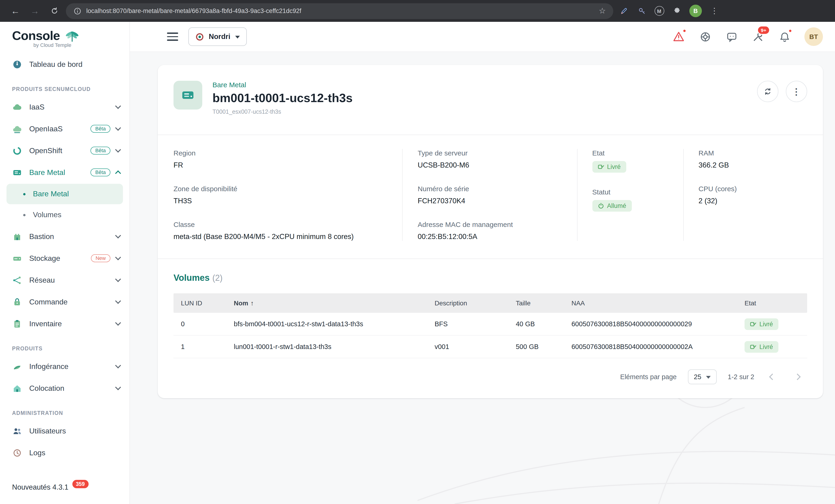  Describe the element at coordinates (188, 95) in the screenshot. I see `resource-tile` at that location.